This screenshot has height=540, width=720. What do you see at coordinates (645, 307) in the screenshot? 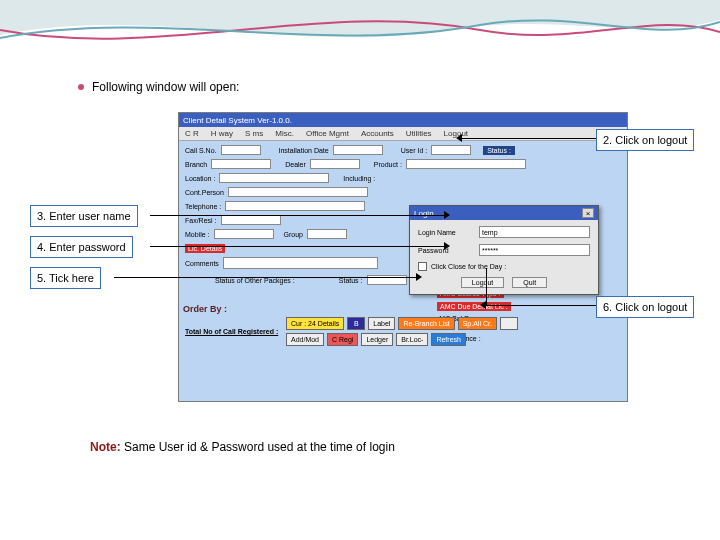
I see `callout-6: 6. Click on logout` at bounding box center [645, 307].